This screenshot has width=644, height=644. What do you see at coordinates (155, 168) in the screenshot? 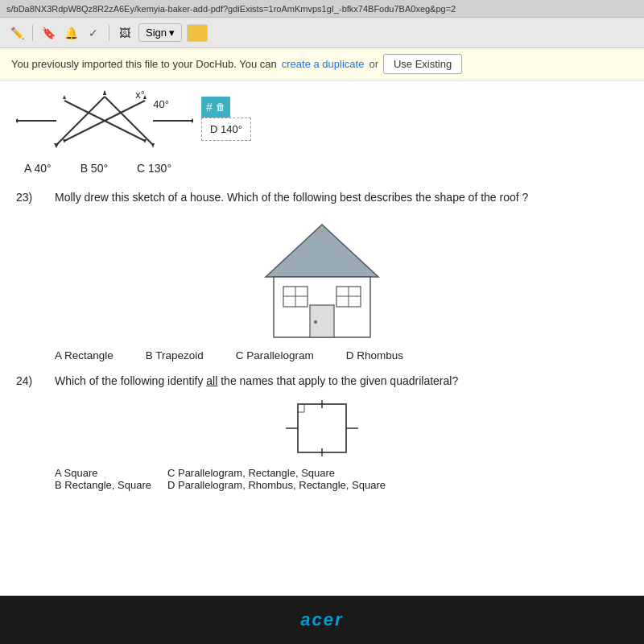
I see `choice-c-label: C 130°` at bounding box center [155, 168].